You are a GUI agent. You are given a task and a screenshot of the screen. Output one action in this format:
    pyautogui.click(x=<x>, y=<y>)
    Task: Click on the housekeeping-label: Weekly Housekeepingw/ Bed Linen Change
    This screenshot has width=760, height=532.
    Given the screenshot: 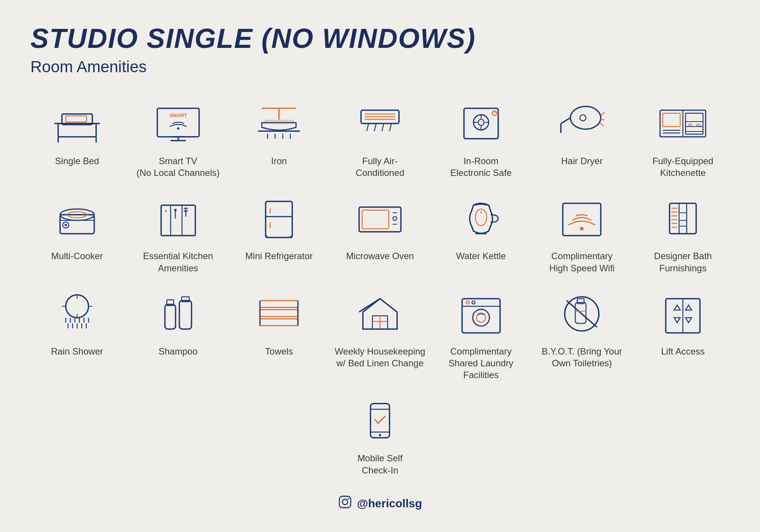 What is the action you would take?
    pyautogui.click(x=380, y=357)
    